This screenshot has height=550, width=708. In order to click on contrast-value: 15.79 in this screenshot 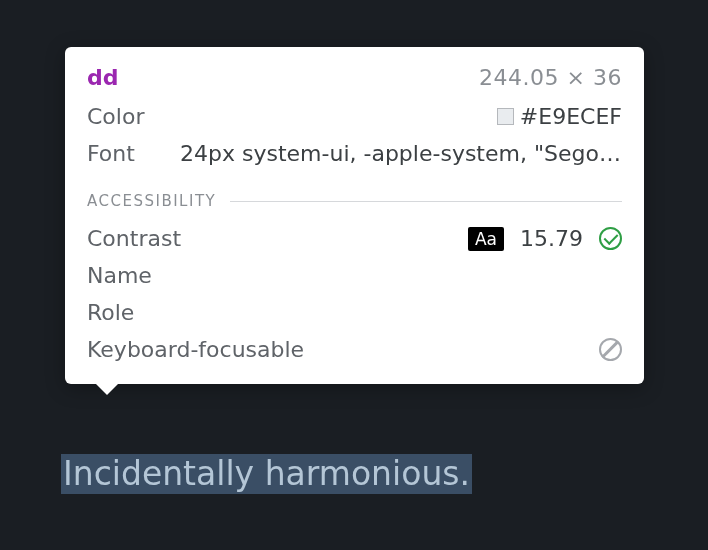, I will do `click(552, 238)`.